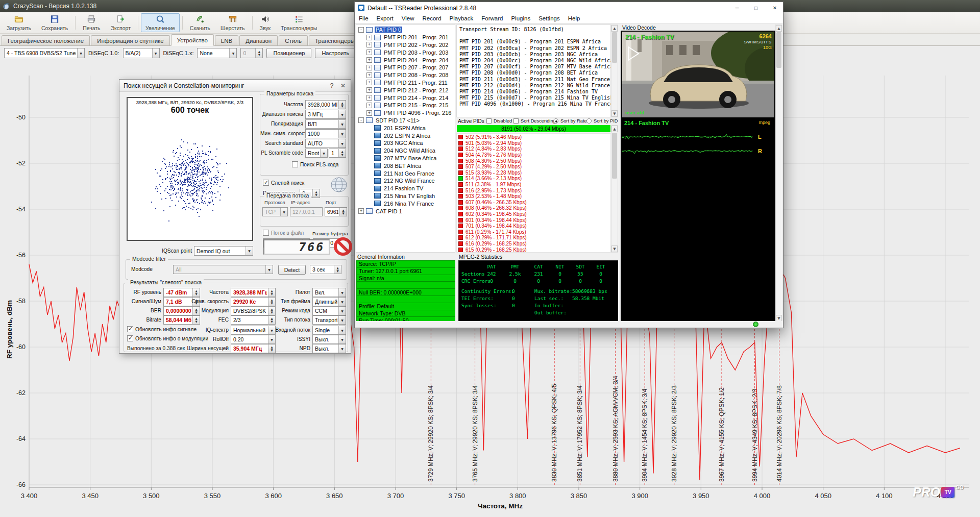  Describe the element at coordinates (756, 8) in the screenshot. I see `maximize-button: □` at that location.